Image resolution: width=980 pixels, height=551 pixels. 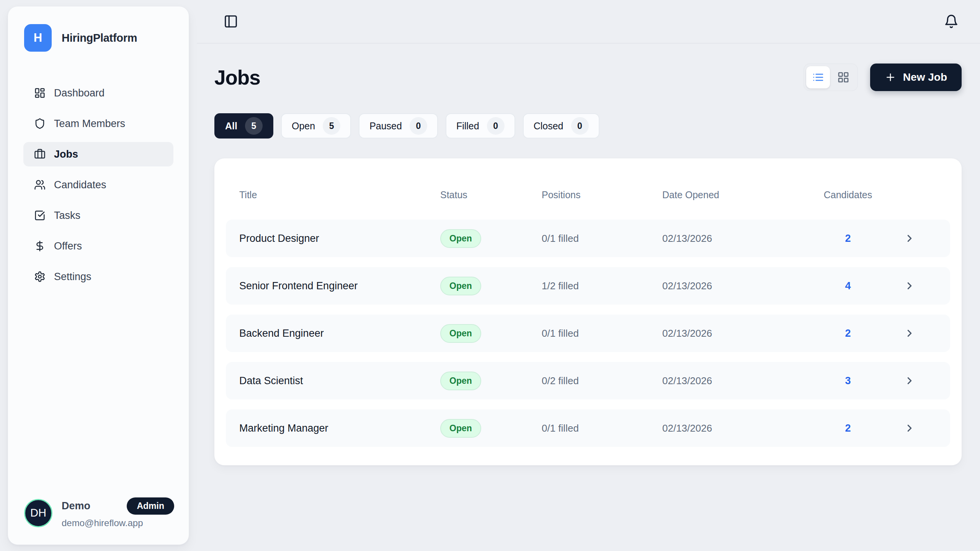 What do you see at coordinates (925, 77) in the screenshot?
I see `new-job-label: New Job` at bounding box center [925, 77].